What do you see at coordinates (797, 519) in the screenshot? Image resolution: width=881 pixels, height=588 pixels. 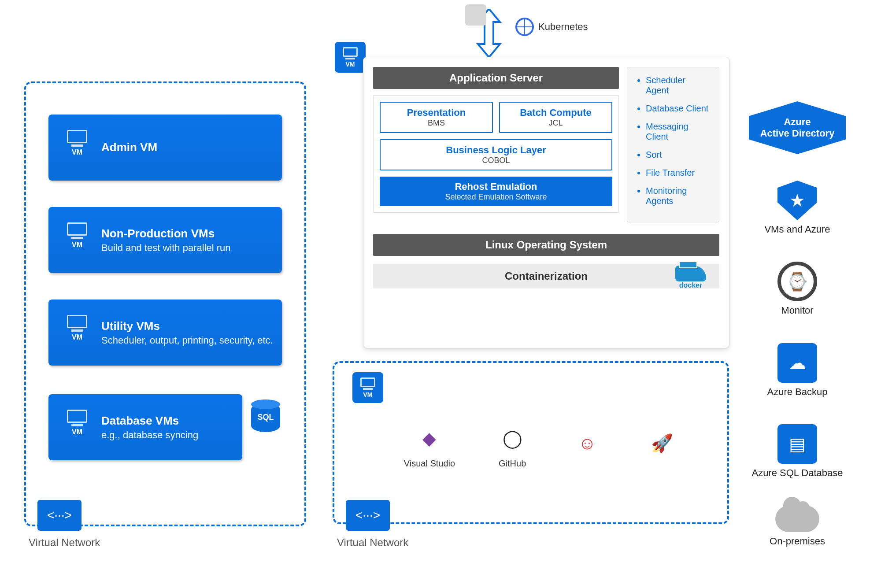 I see `cloud-icon` at bounding box center [797, 519].